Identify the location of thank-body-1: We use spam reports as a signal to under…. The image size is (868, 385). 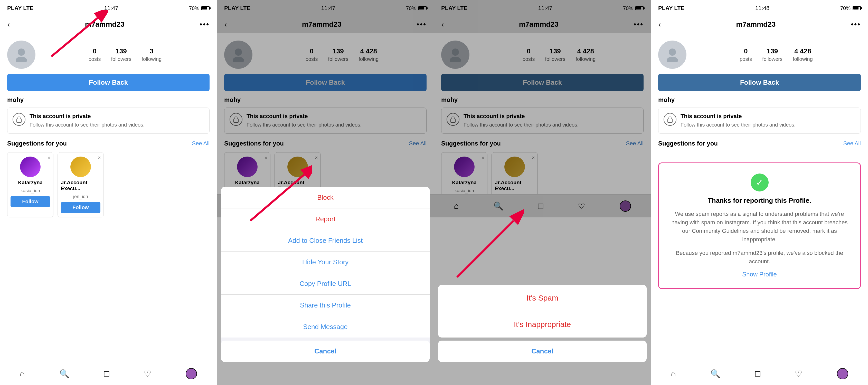
(760, 227).